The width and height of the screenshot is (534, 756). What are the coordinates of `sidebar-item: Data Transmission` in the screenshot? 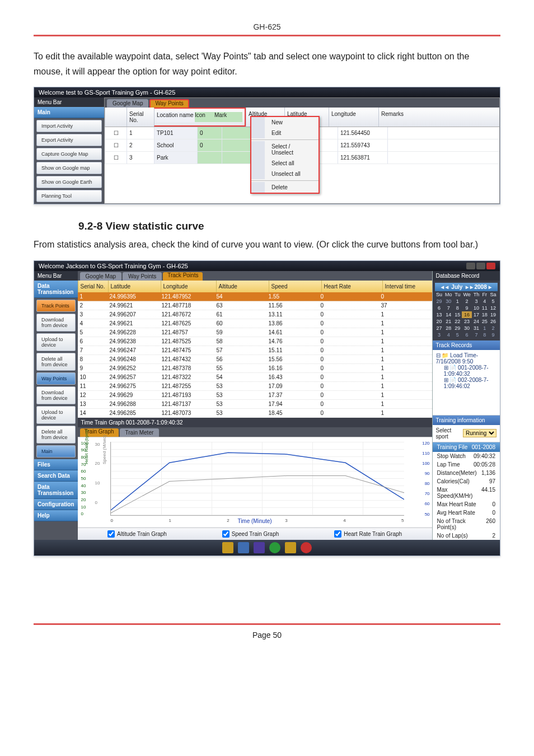 It's located at (56, 491).